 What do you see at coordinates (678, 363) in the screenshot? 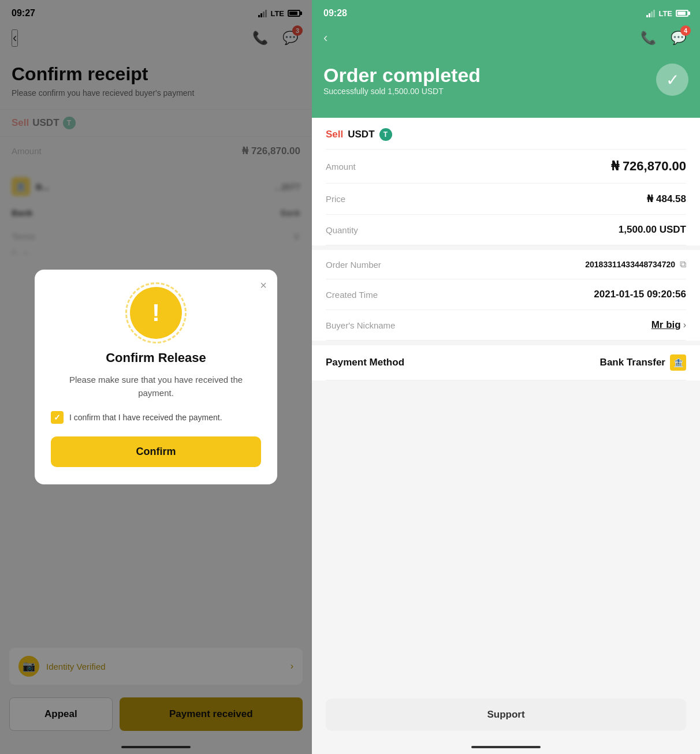
I see `bank-transfer-icon: 🏦` at bounding box center [678, 363].